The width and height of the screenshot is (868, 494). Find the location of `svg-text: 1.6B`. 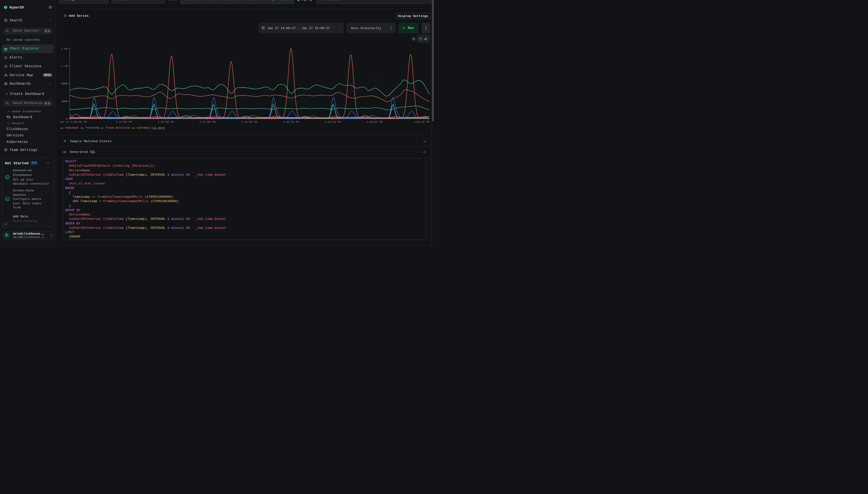

svg-text: 1.6B is located at coordinates (64, 49).